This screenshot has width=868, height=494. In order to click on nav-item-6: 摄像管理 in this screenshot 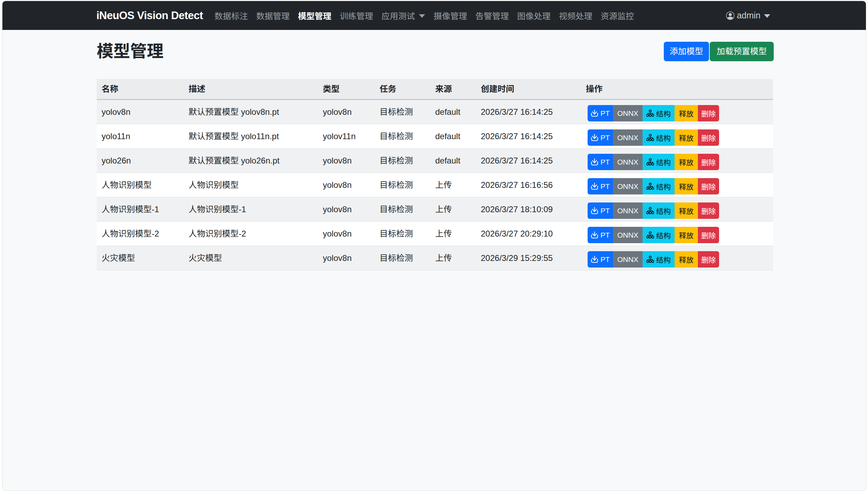, I will do `click(450, 15)`.